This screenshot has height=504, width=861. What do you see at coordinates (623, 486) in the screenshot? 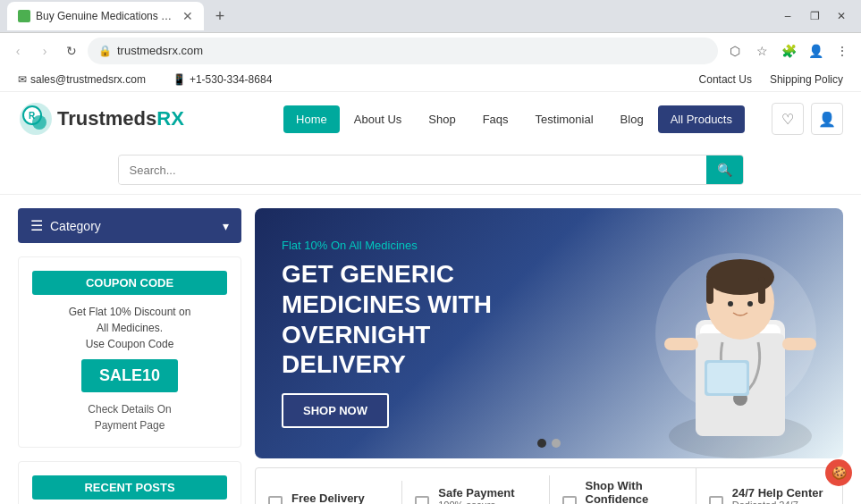
I see `feature-shop-confidence: Shop With Confidence If goods have probl…` at bounding box center [623, 486].